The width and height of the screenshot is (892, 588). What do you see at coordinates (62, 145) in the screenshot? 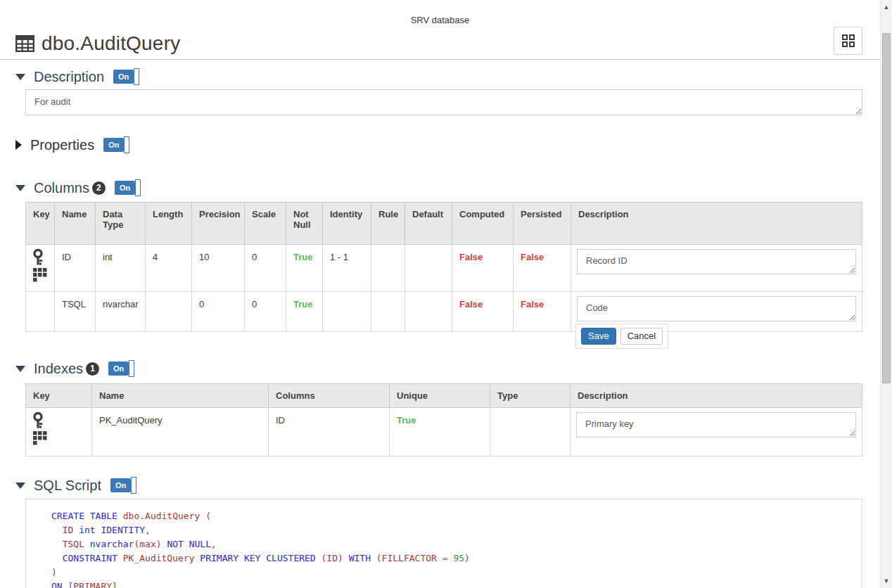
I see `section-title-properties: Properties` at bounding box center [62, 145].